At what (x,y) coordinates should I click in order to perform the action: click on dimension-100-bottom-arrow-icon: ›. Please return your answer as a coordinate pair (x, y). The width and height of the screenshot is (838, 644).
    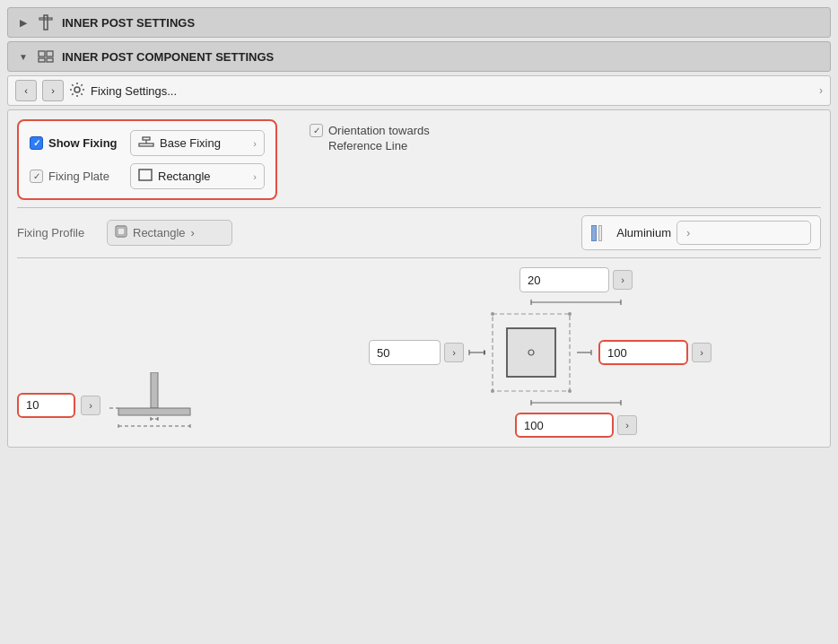
    Looking at the image, I should click on (627, 425).